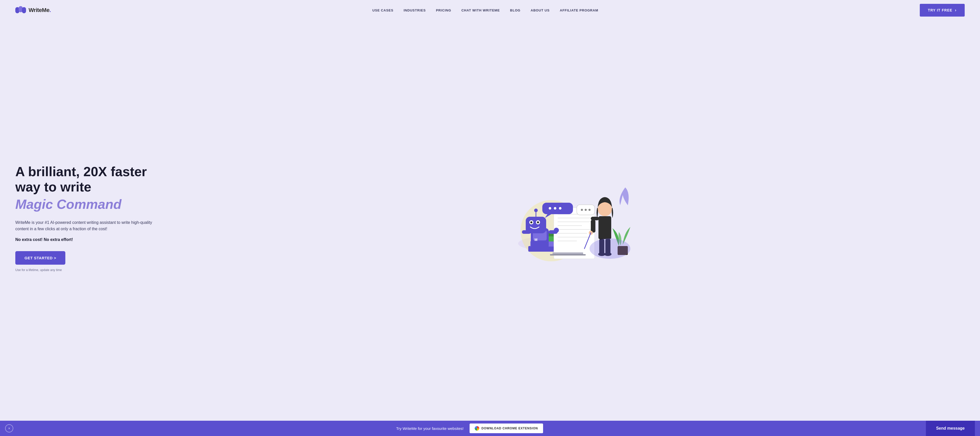 Image resolution: width=980 pixels, height=436 pixels. I want to click on navbar: WriteMe. USE CASES INDUSTRIES PRICING CH…, so click(490, 10).